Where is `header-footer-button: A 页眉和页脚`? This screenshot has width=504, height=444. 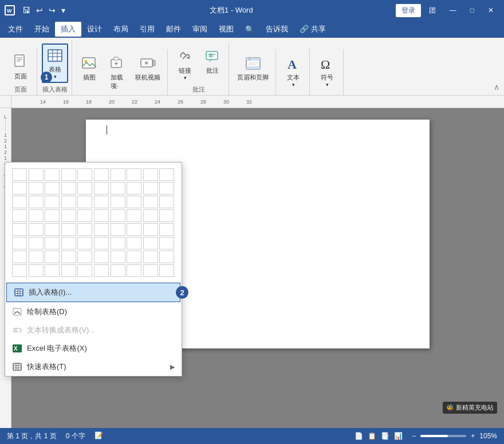 header-footer-button: A 页眉和页脚 is located at coordinates (253, 69).